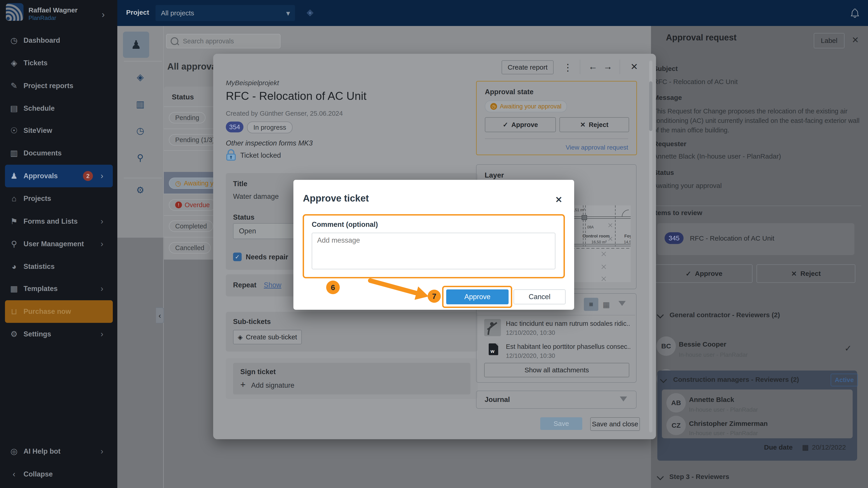  What do you see at coordinates (59, 474) in the screenshot?
I see `sidebar-collapse-button: ‹Collapse` at bounding box center [59, 474].